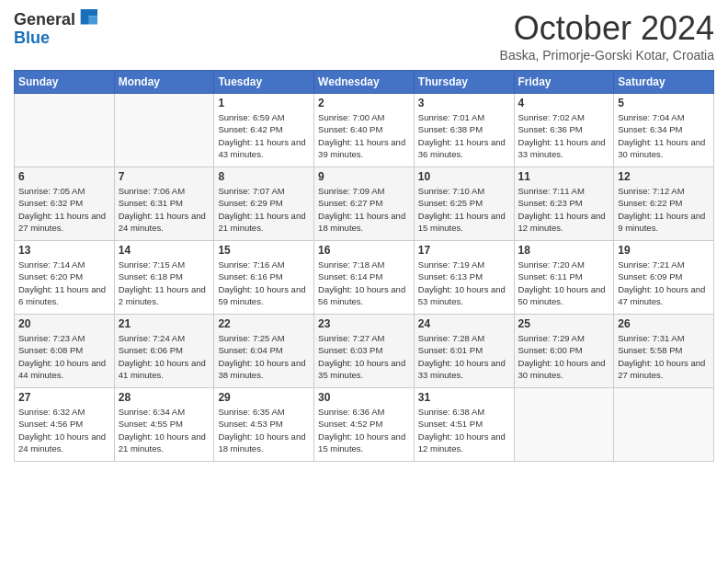 The height and width of the screenshot is (563, 728). Describe the element at coordinates (364, 425) in the screenshot. I see `calendar-cell: 30Sunrise: 6:36 AMSunset: 4:52 PMDayligh…` at that location.